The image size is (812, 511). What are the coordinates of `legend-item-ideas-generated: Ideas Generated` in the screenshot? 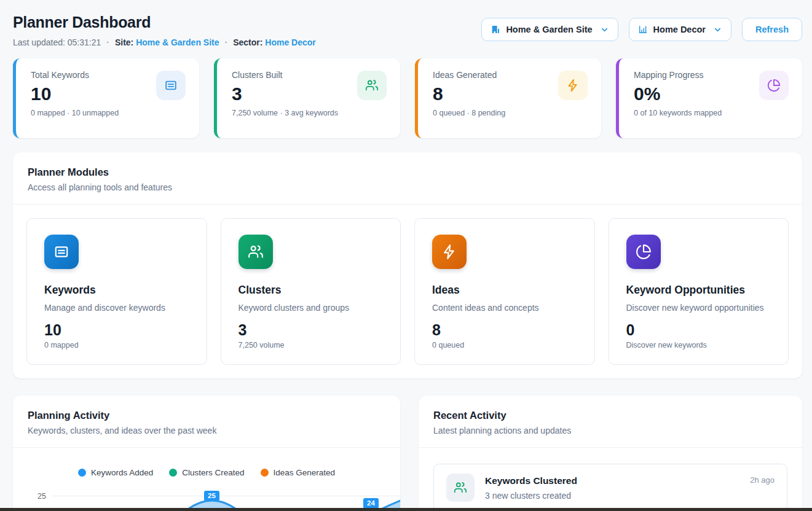 It's located at (298, 473).